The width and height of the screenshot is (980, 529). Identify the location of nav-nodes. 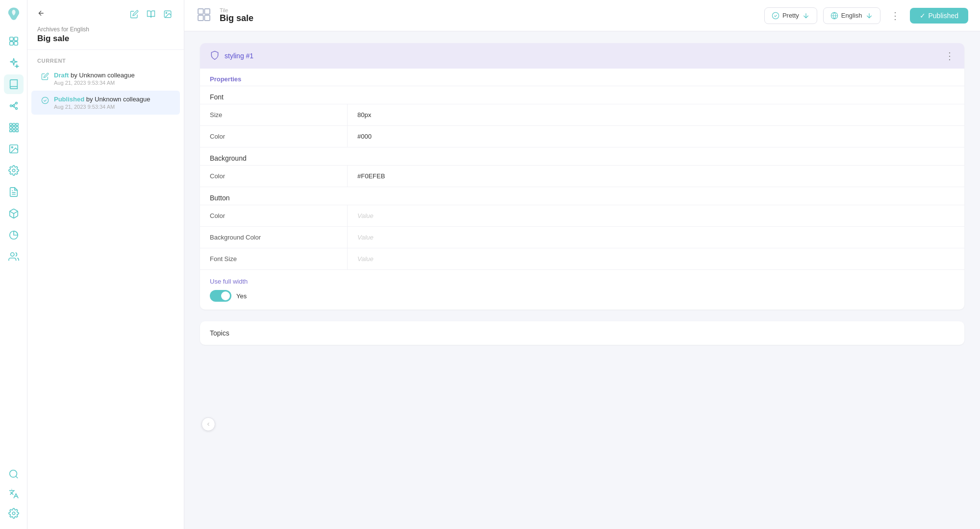
(14, 106).